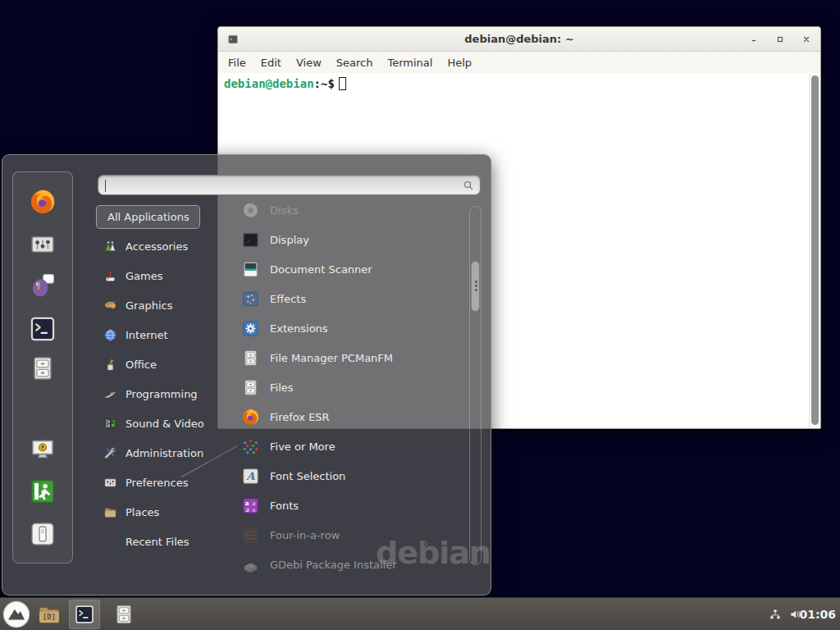 This screenshot has width=840, height=630. Describe the element at coordinates (308, 476) in the screenshot. I see `app-label: Font Selection` at that location.